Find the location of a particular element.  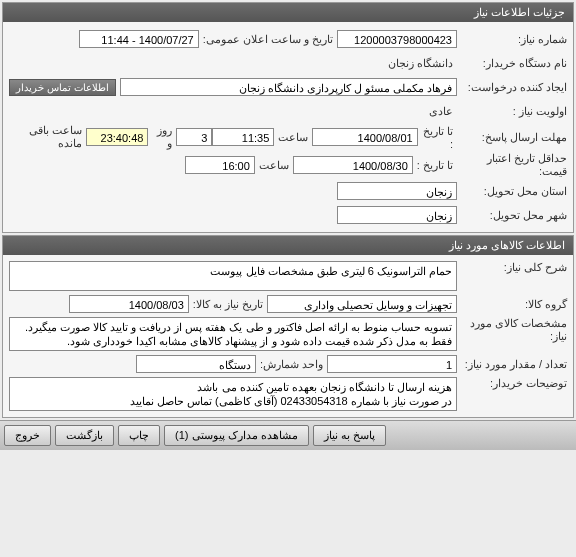

notes-field: هزینه ارسال تا دانشگاه زنجان بعهده تامین… is located at coordinates (233, 394).